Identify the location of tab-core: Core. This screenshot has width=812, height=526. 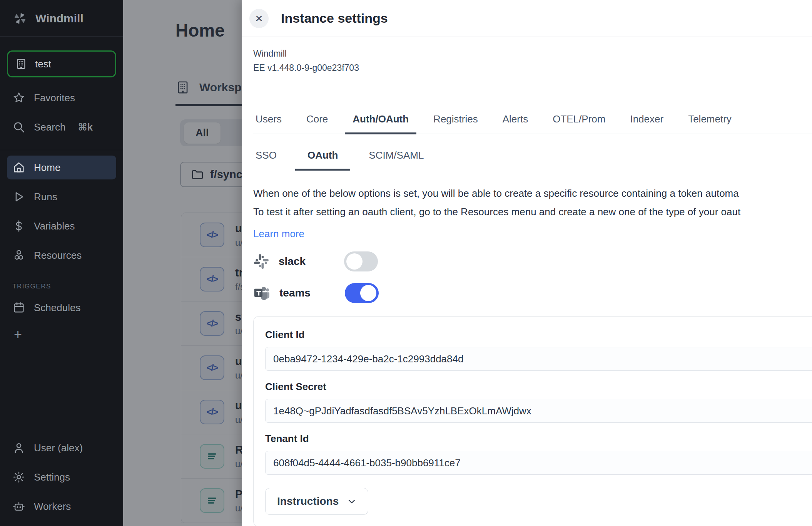
(317, 123).